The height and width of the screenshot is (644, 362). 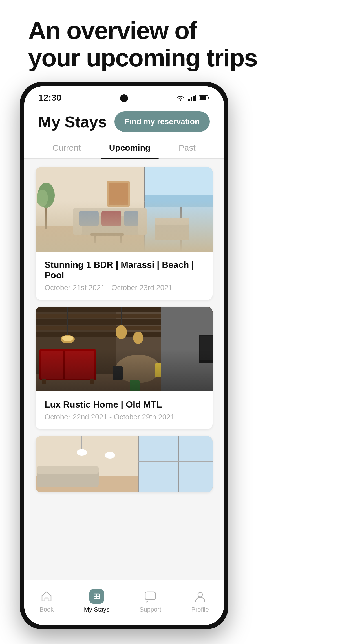 I want to click on nav-label-book: Book, so click(x=47, y=610).